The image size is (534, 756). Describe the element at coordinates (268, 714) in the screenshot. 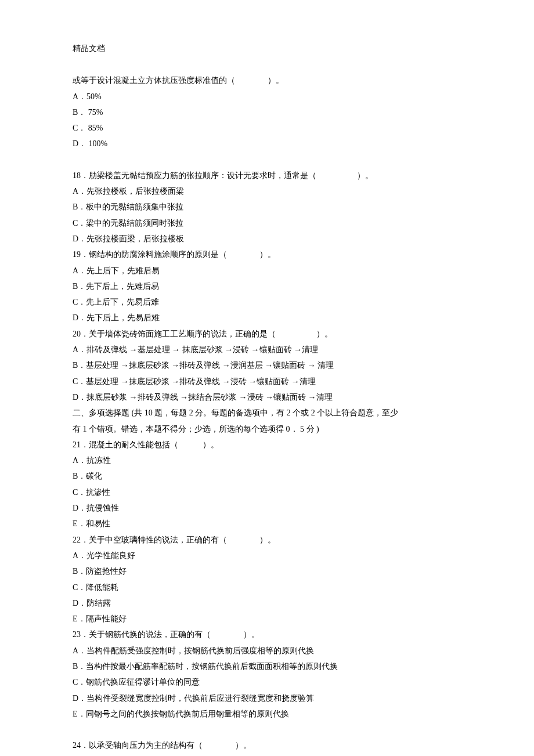

I see `q23-option-e: E．同钢号之间的代换按钢筋代换前后用钢量相等的原则代换` at that location.